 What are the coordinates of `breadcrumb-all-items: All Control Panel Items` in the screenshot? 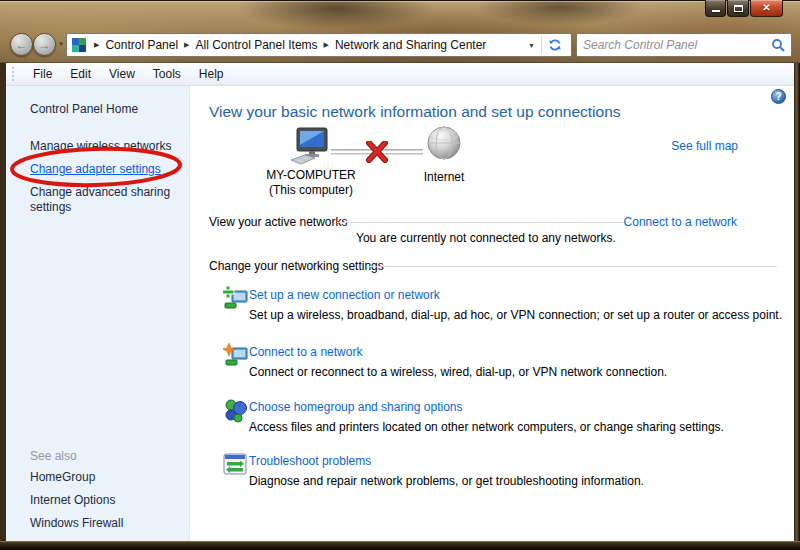 It's located at (257, 45).